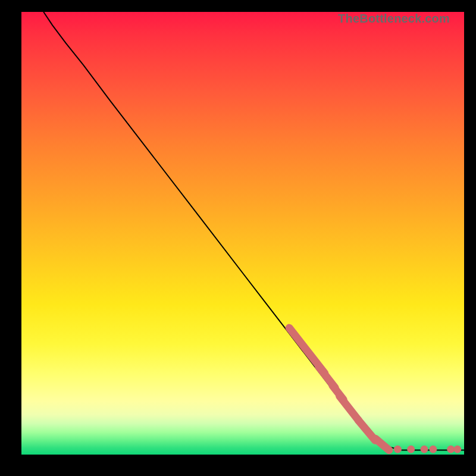 The width and height of the screenshot is (476, 476). I want to click on data-dots, so click(375, 390).